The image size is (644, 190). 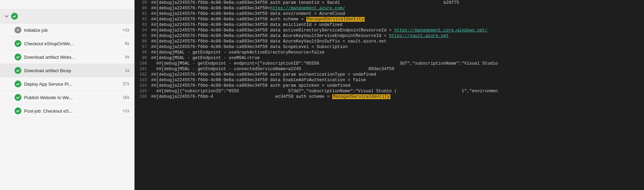 I want to click on log-row: 89##[debug]a2245576-f6bb-4c08-9e0a-ca093…, so click(x=389, y=3).